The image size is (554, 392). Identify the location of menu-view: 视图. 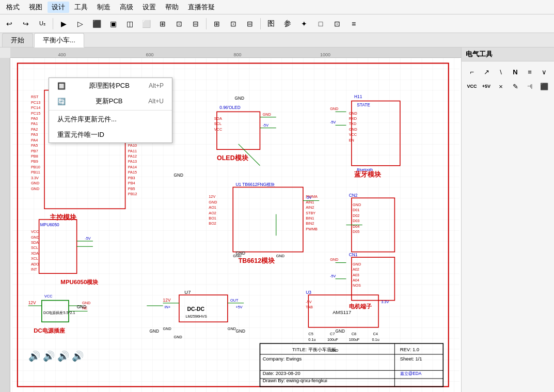
(36, 7).